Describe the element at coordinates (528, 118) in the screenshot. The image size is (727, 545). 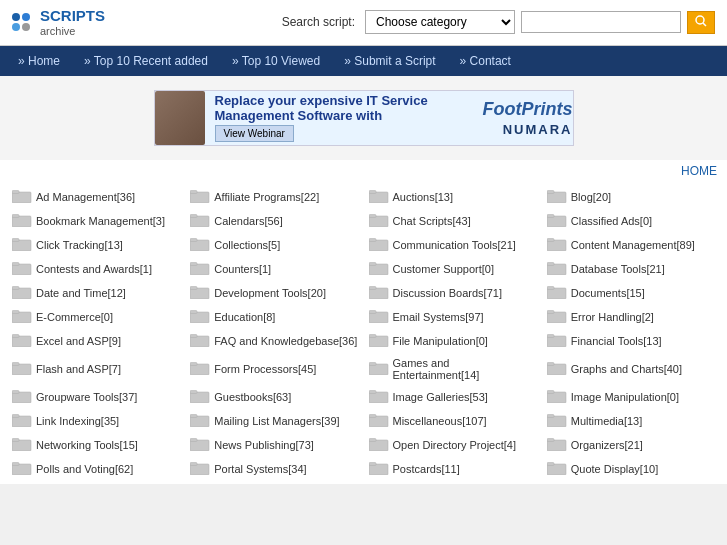
I see `banner-logo: FootPrints NUMARA` at that location.